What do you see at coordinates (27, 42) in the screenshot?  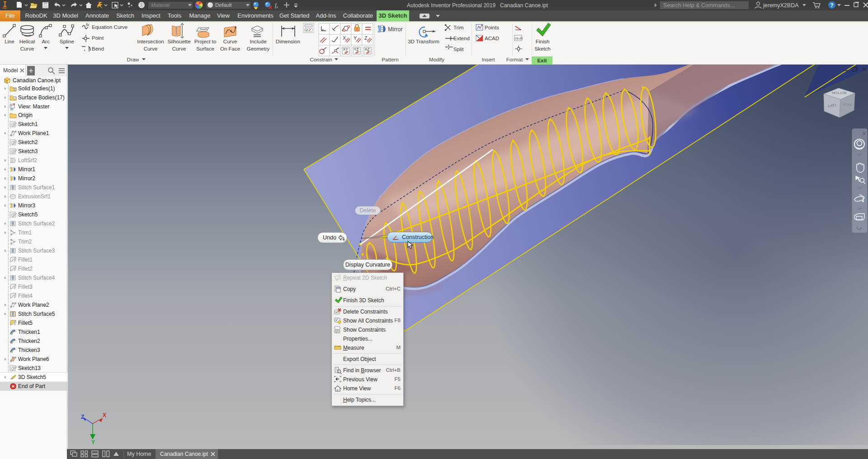 I see `svg-text: Helical` at bounding box center [27, 42].